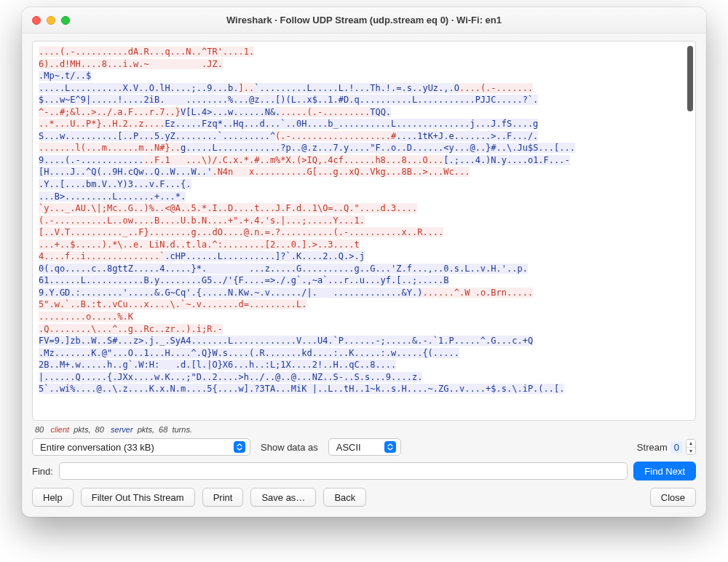  I want to click on print-button: Print, so click(223, 497).